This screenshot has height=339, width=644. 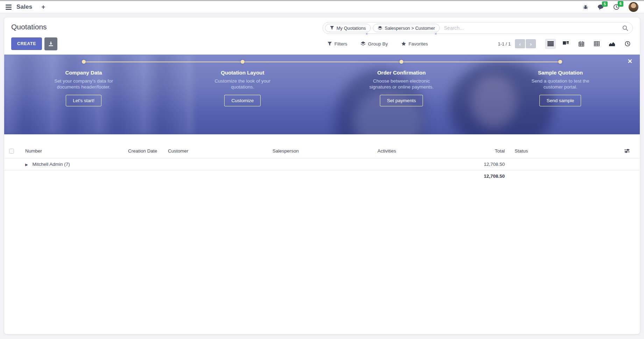 What do you see at coordinates (406, 28) in the screenshot?
I see `search-facet-groupby: Salesperson > Customer ×` at bounding box center [406, 28].